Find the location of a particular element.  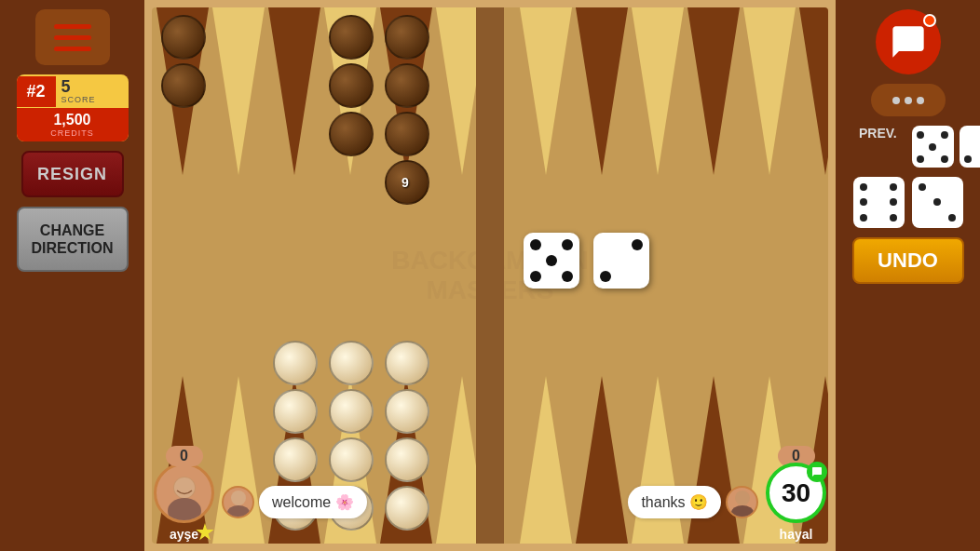

player-right-chat-bubble: thanks 🙂 is located at coordinates (674, 503).